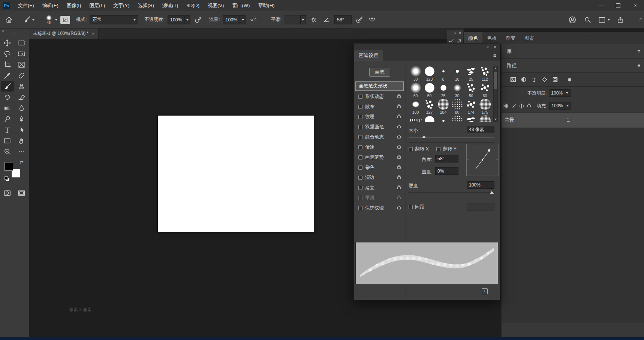 The image size is (644, 340). What do you see at coordinates (379, 198) in the screenshot?
I see `brush-option-smoothing: 平滑` at bounding box center [379, 198].